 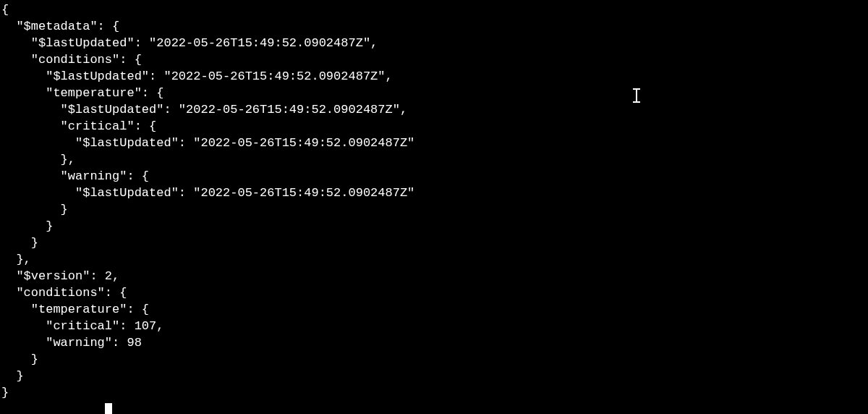 What do you see at coordinates (109, 408) in the screenshot?
I see `block-cursor` at bounding box center [109, 408].